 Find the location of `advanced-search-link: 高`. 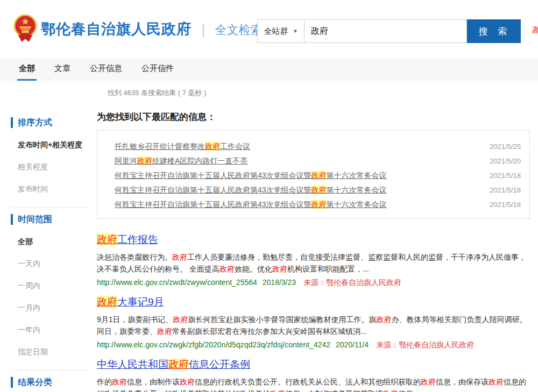

advanced-search-link: 高 is located at coordinates (535, 30).